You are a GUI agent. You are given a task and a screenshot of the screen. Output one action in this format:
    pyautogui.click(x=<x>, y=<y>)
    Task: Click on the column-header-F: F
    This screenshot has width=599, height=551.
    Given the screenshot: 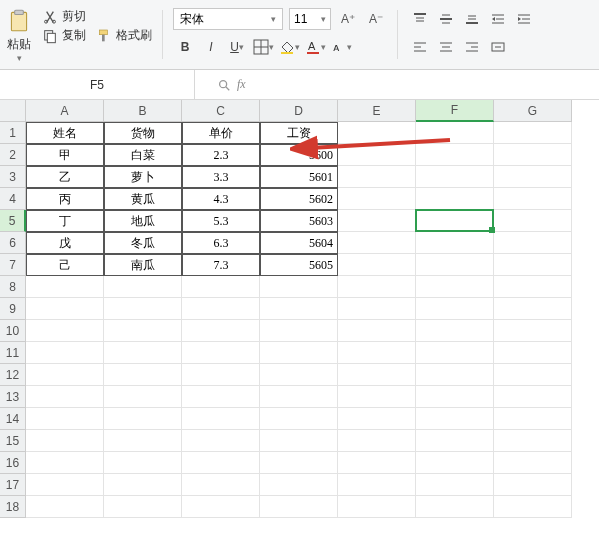 What is the action you would take?
    pyautogui.click(x=455, y=111)
    